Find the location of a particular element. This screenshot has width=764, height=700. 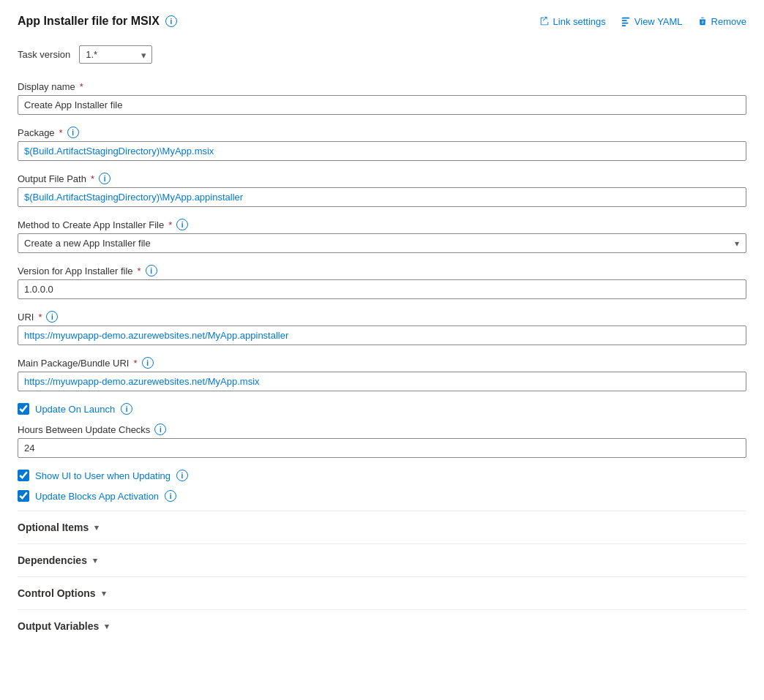

remove-icon is located at coordinates (703, 21).